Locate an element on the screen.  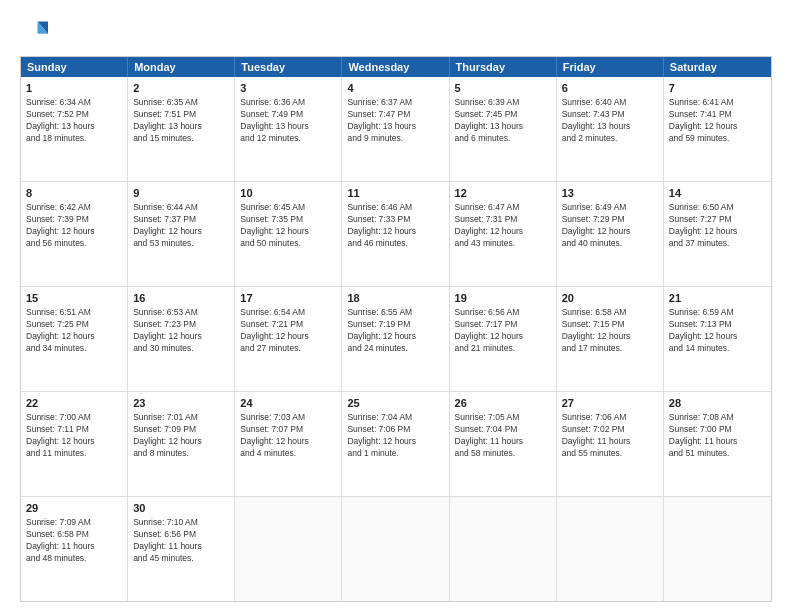
day-info: Sunrise: 7:01 AM Sunset: 7:09 PM Dayligh… is located at coordinates (181, 436).